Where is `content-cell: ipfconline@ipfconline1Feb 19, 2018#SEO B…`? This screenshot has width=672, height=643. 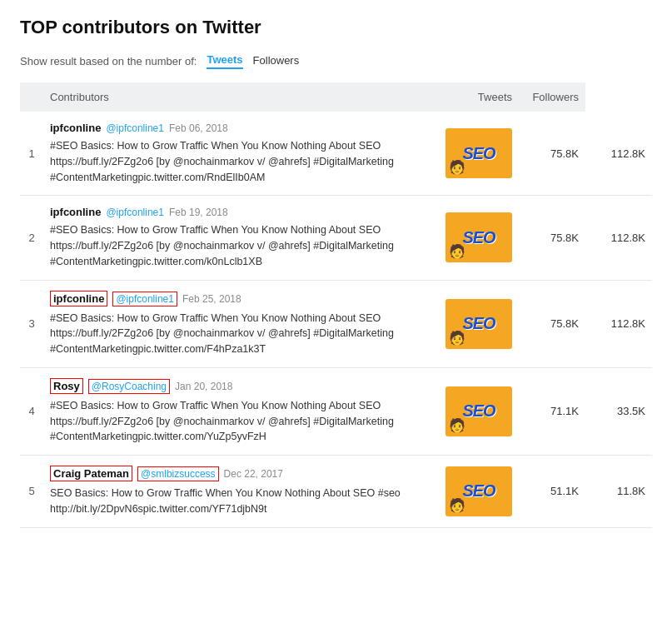 content-cell: ipfconline@ipfconline1Feb 19, 2018#SEO B… is located at coordinates (241, 238).